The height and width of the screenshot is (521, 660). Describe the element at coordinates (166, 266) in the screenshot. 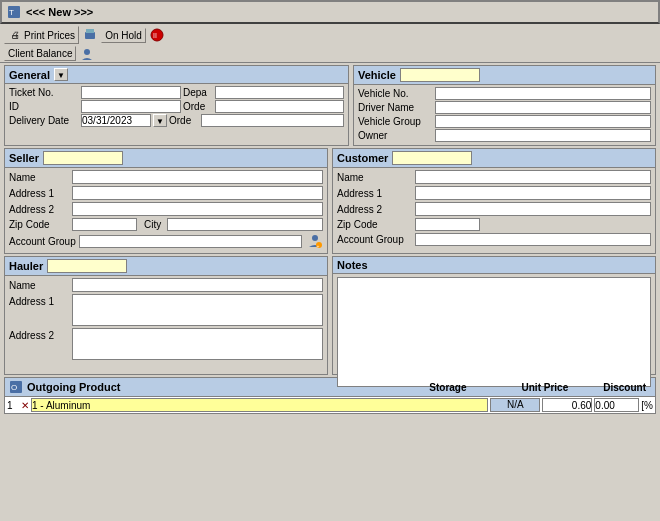

I see `hauler-header: Hauler` at that location.